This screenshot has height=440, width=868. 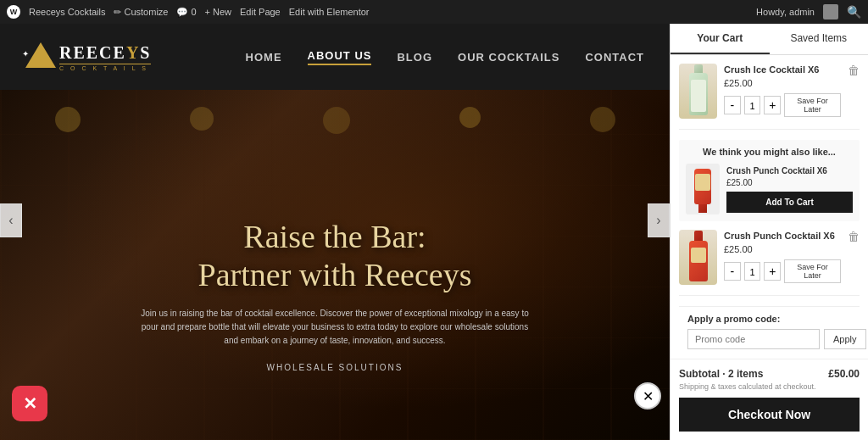 I want to click on upsell-title: We think you might also like..., so click(x=770, y=152).